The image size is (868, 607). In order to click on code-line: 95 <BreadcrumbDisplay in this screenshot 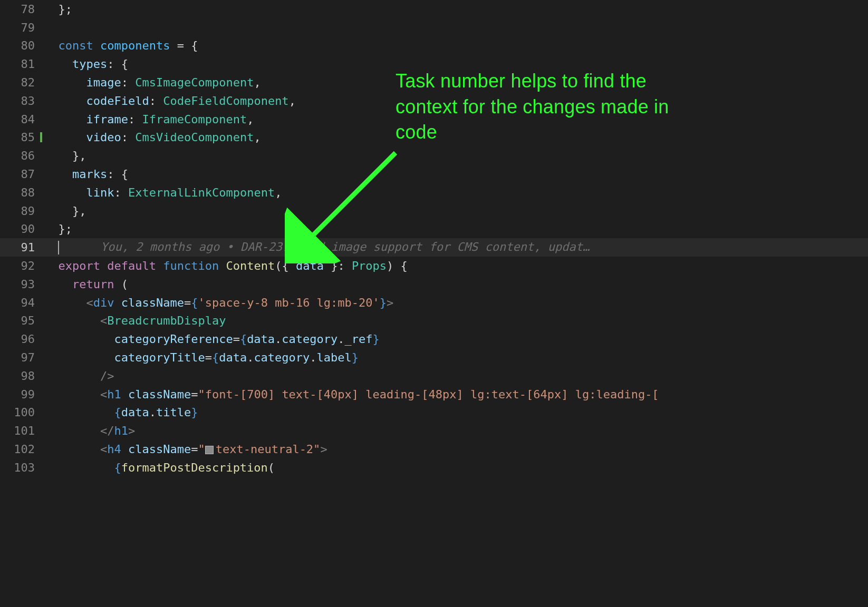, I will do `click(434, 321)`.